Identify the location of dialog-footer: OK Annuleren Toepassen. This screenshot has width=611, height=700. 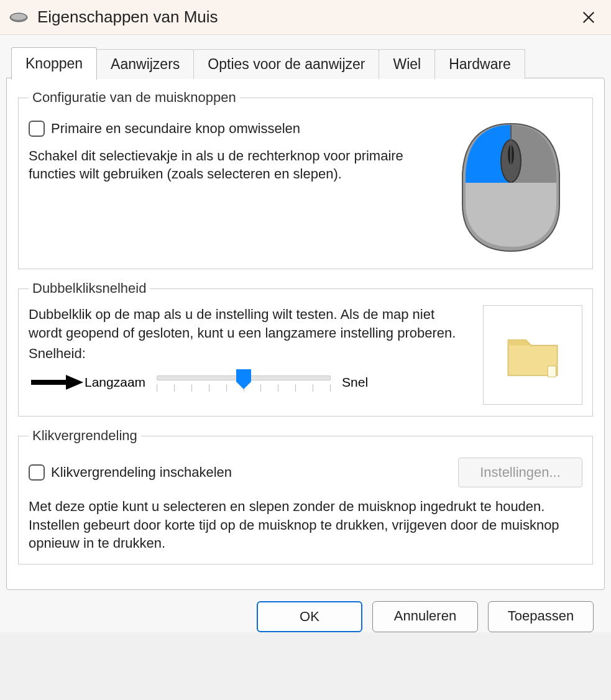
(306, 611).